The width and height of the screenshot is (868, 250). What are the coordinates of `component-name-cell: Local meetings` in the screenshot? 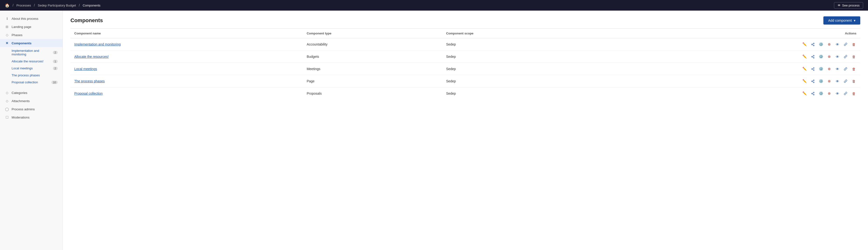 It's located at (187, 69).